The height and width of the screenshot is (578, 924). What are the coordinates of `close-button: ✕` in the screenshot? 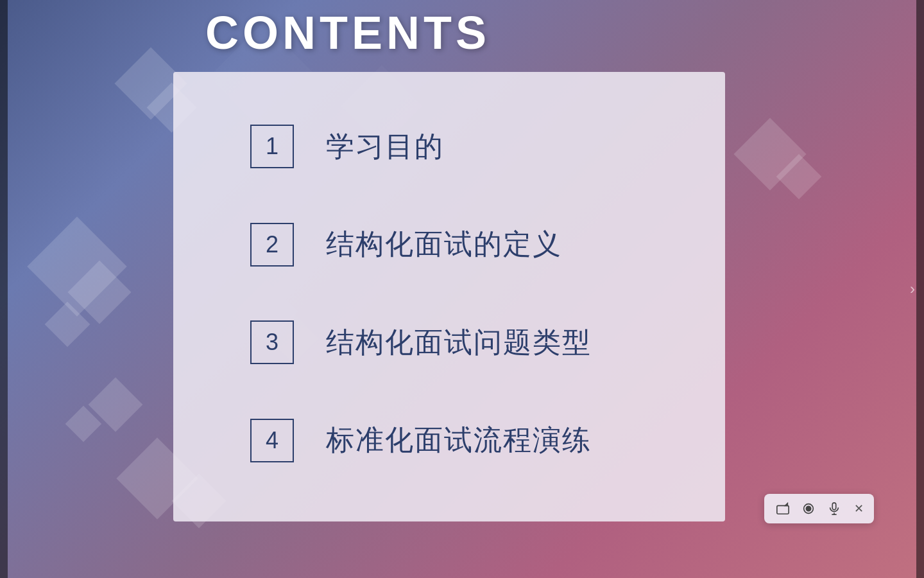 It's located at (859, 509).